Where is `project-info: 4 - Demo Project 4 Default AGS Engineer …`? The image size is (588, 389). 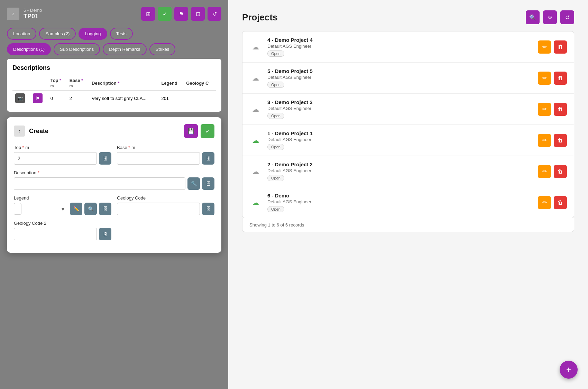 project-info: 4 - Demo Project 4 Default AGS Engineer … is located at coordinates (403, 47).